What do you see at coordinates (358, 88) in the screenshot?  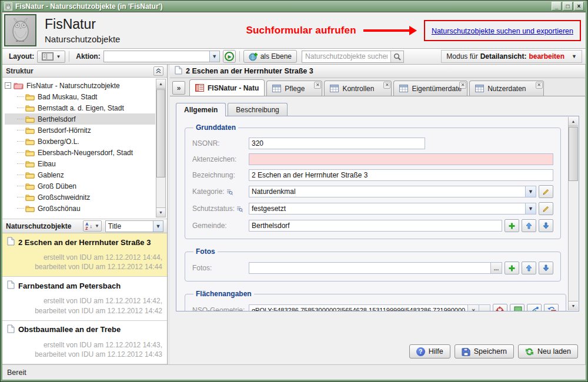 I see `tab-kontrollen: Kontrollen ✕` at bounding box center [358, 88].